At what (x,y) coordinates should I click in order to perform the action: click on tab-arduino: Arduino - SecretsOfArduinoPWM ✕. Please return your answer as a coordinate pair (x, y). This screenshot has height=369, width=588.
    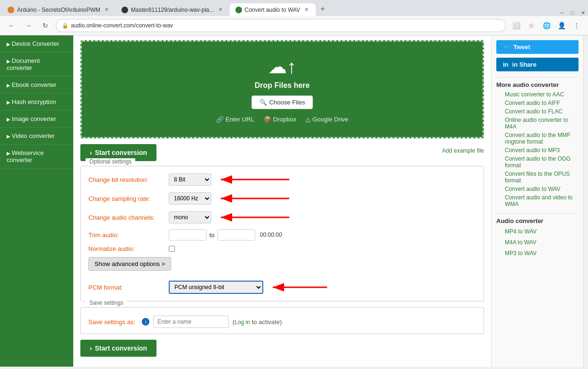
    Looking at the image, I should click on (59, 9).